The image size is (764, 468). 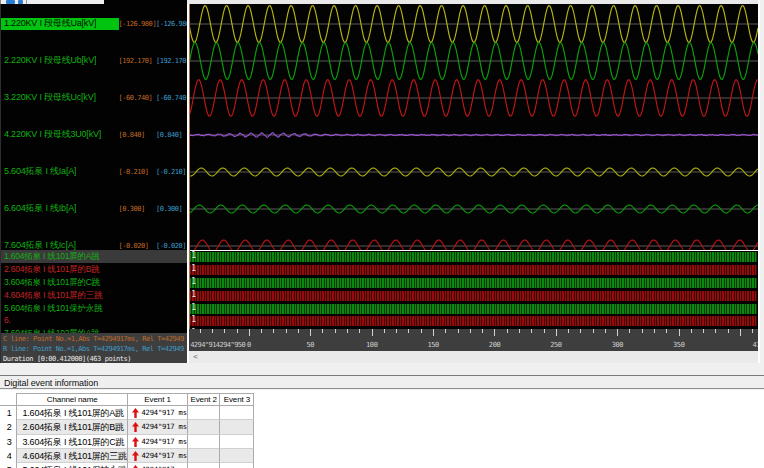 I want to click on analog-channel-c-value: [-0.210], so click(x=138, y=172).